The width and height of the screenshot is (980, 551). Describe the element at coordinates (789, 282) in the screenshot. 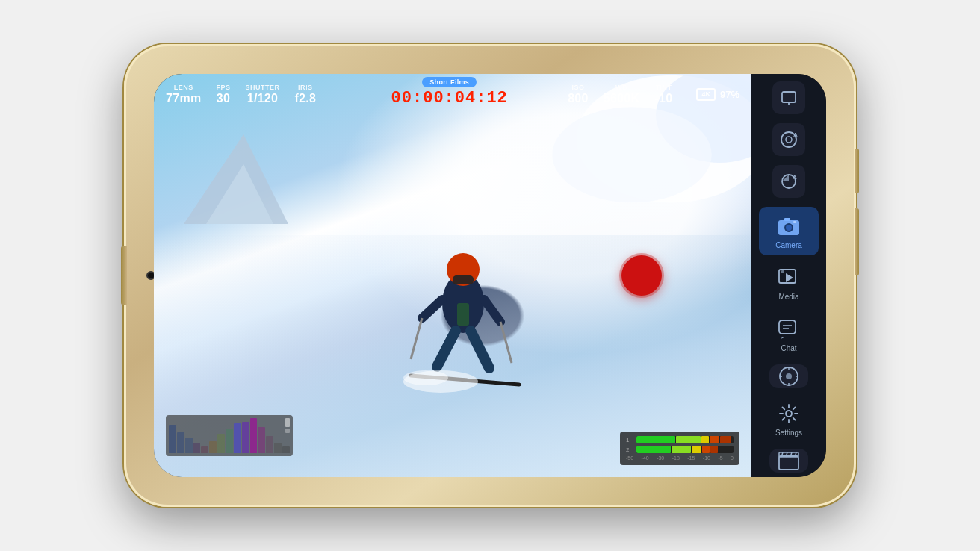

I see `sidebar-item-media: Media` at that location.